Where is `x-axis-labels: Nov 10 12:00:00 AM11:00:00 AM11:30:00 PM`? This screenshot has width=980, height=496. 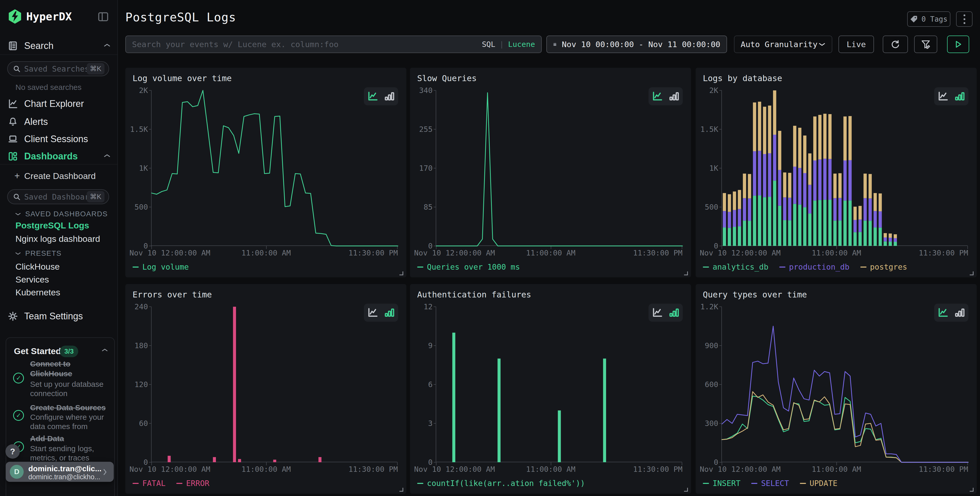
x-axis-labels: Nov 10 12:00:00 AM11:00:00 AM11:30:00 PM is located at coordinates (550, 254).